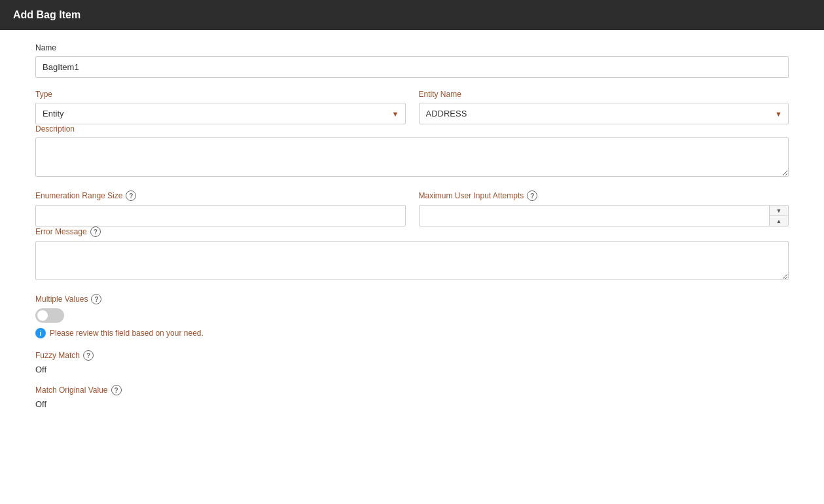 The width and height of the screenshot is (824, 504). I want to click on entity-name-select: ADDRESS PERSON ORGANIZATION LOCATION, so click(604, 114).